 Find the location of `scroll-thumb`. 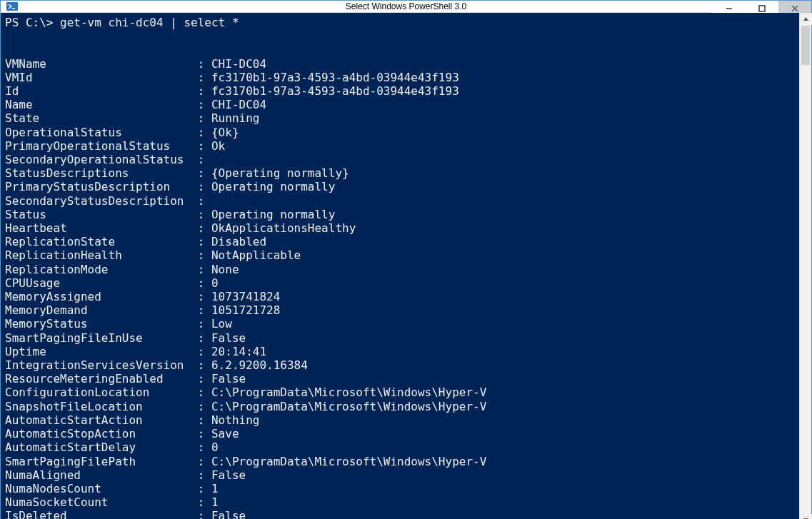

scroll-thumb is located at coordinates (806, 46).